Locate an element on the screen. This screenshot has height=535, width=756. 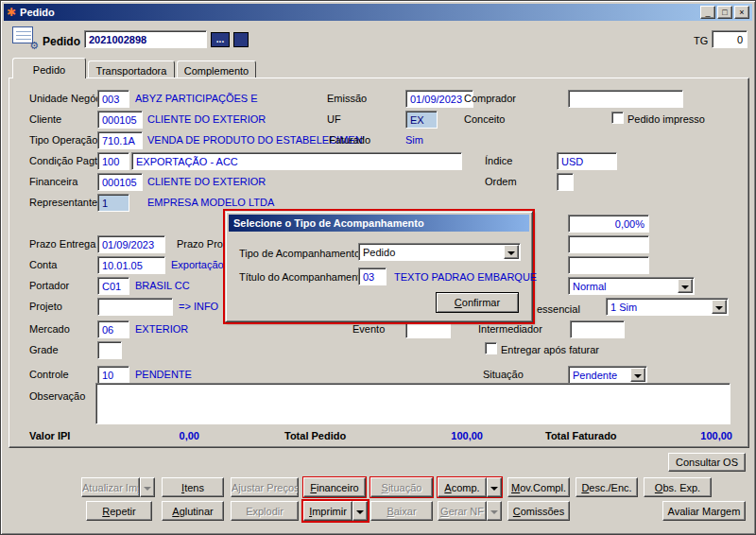
tab-pedido: Pedido is located at coordinates (49, 68).